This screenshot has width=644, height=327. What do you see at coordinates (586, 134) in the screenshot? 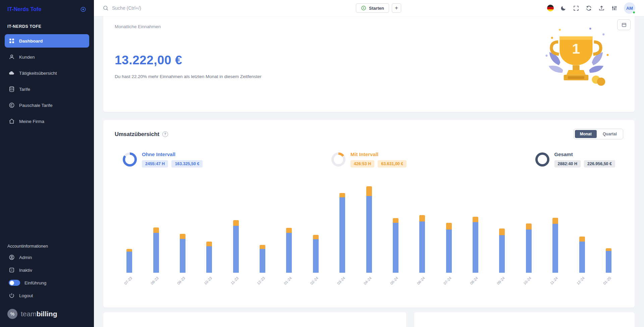
I see `toggle-monat: Monat` at bounding box center [586, 134].